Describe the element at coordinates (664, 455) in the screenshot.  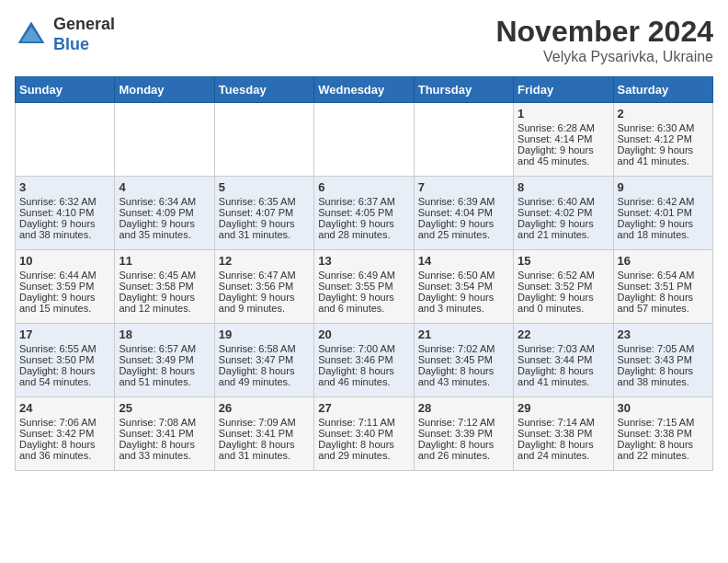
I see `cell-line: and 22 minutes.` at that location.